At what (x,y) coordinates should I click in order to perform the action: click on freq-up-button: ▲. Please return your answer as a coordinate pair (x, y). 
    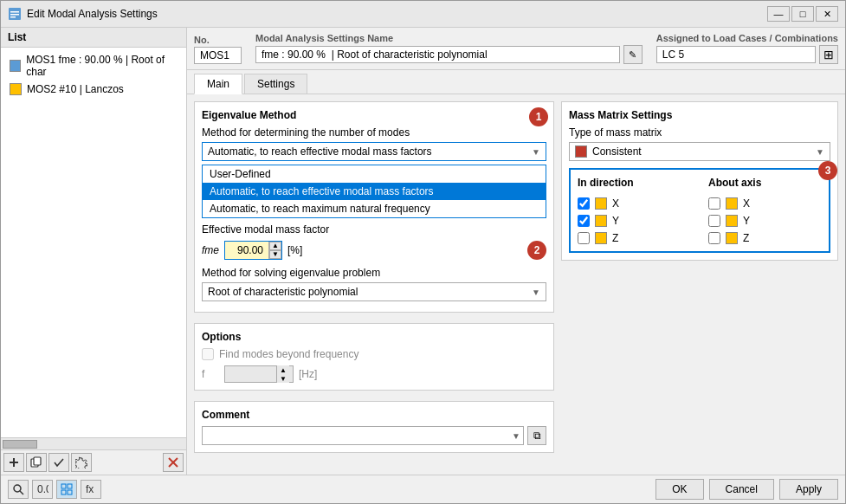
    Looking at the image, I should click on (283, 370).